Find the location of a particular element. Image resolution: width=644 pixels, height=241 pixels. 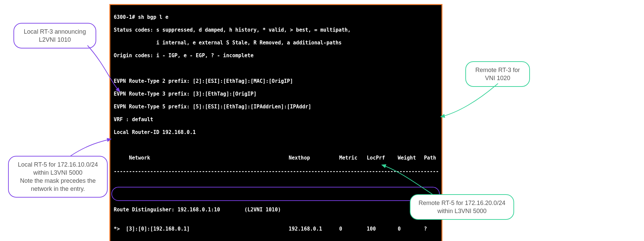

weight-value: 0 is located at coordinates (411, 229).